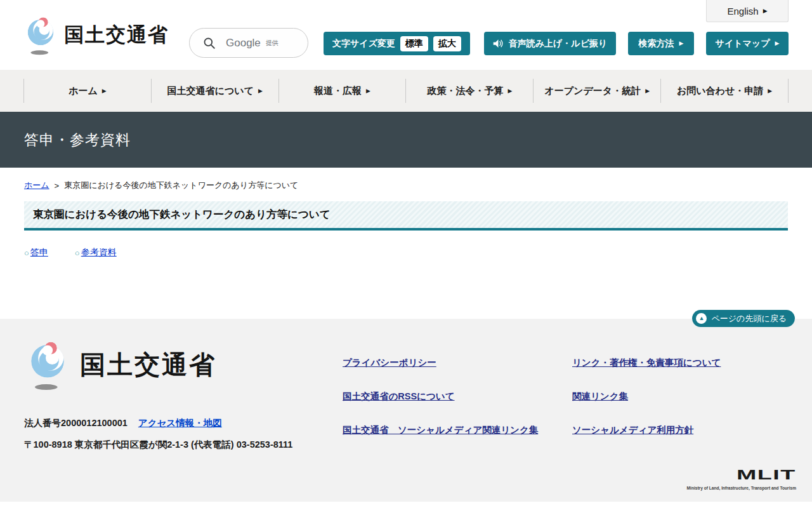 The width and height of the screenshot is (812, 508). What do you see at coordinates (702, 319) in the screenshot?
I see `up-arrow-glyph: ▲` at bounding box center [702, 319].